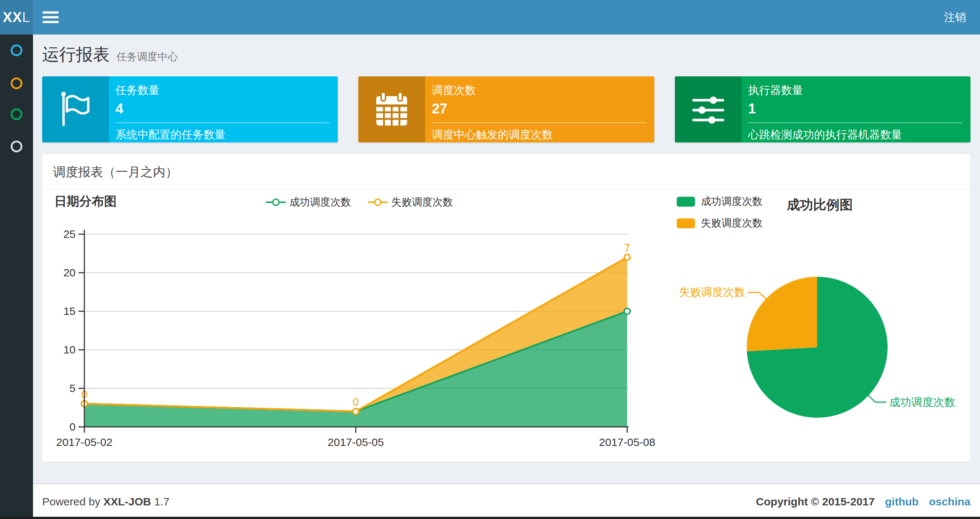 The height and width of the screenshot is (519, 980). What do you see at coordinates (922, 402) in the screenshot?
I see `svg-text: 成功调度次数` at bounding box center [922, 402].